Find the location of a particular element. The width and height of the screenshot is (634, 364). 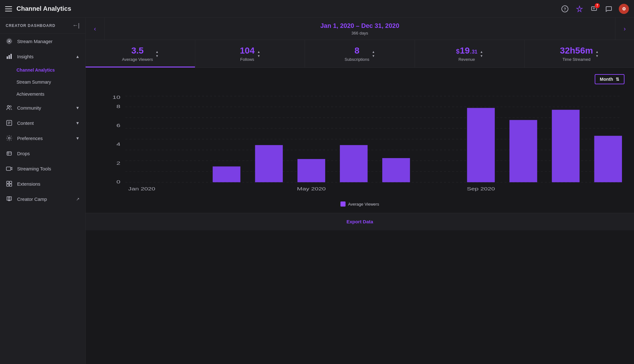

stat-avg-viewers: 3.5 Average Viewers ▲▼ is located at coordinates (140, 54).